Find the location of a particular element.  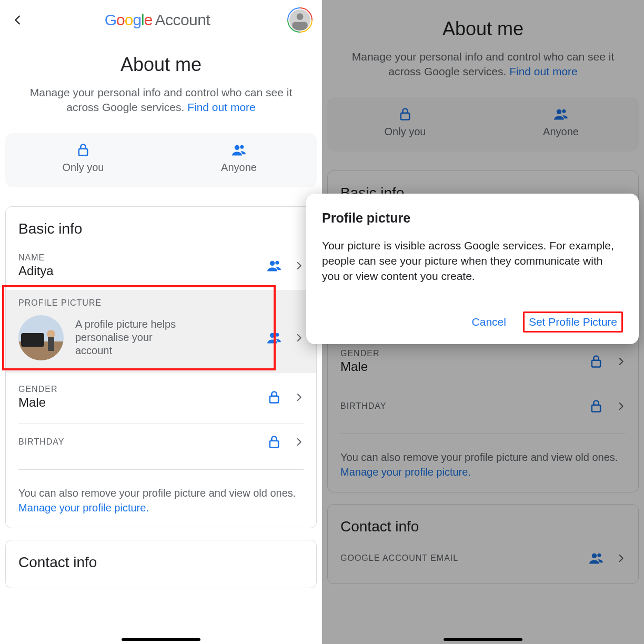

profile-avatar-button is located at coordinates (300, 20).